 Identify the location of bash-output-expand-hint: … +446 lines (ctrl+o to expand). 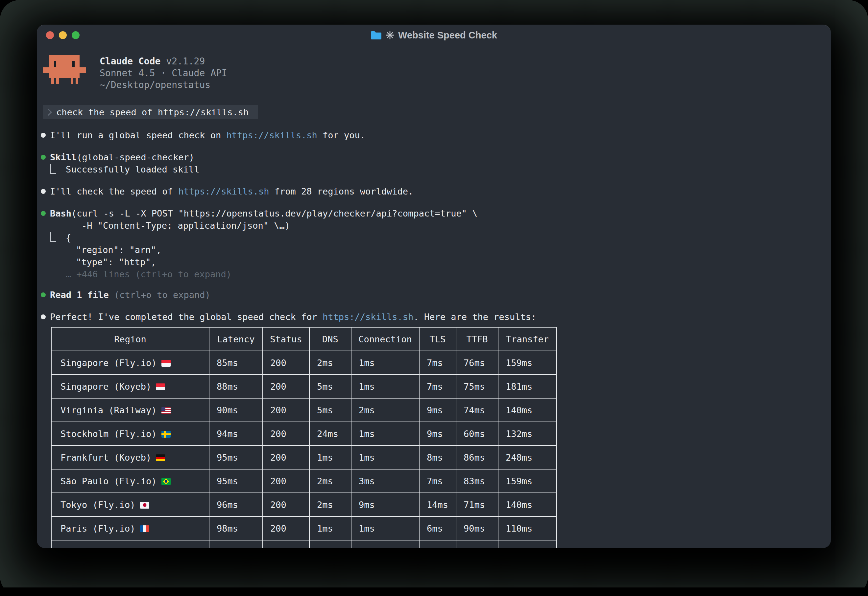
(434, 274).